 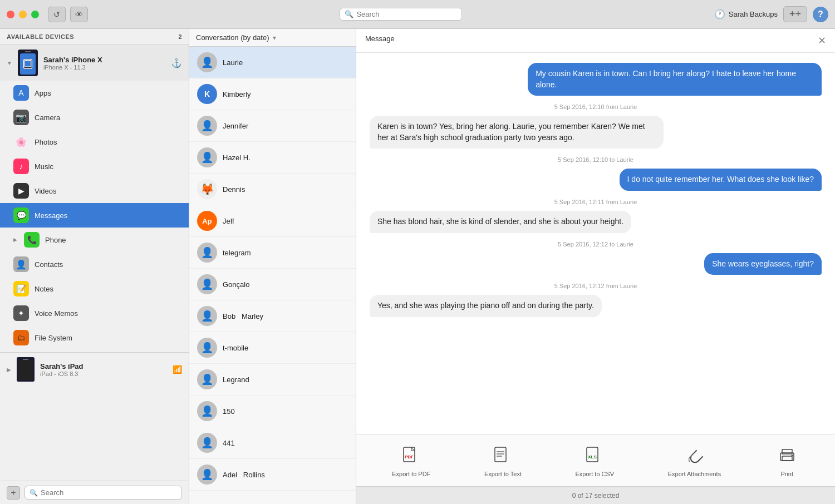 What do you see at coordinates (95, 215) in the screenshot?
I see `nav-list: A Apps 📷 Camera 🌸 Photos ♪ Music ▶ V` at bounding box center [95, 215].